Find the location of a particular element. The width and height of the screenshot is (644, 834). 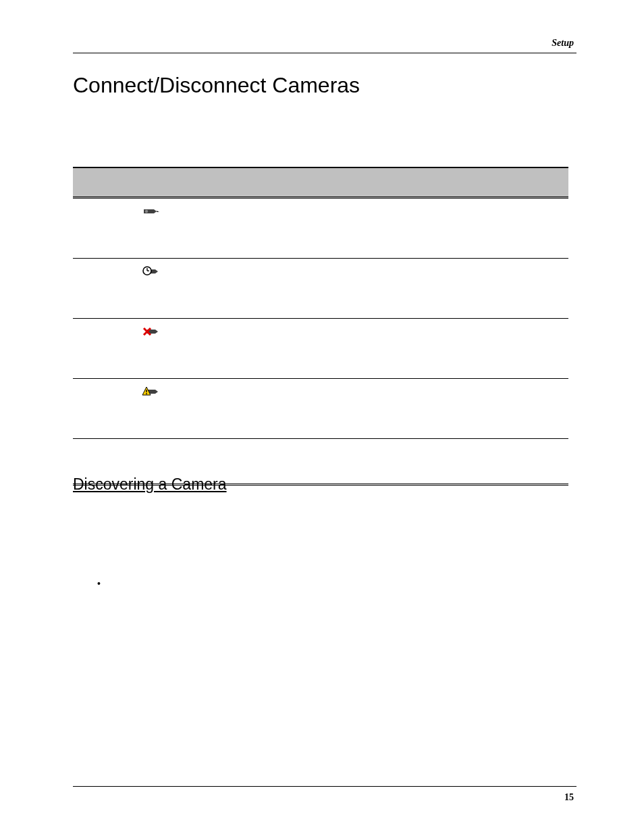

camera-warning-icon is located at coordinates (151, 393).